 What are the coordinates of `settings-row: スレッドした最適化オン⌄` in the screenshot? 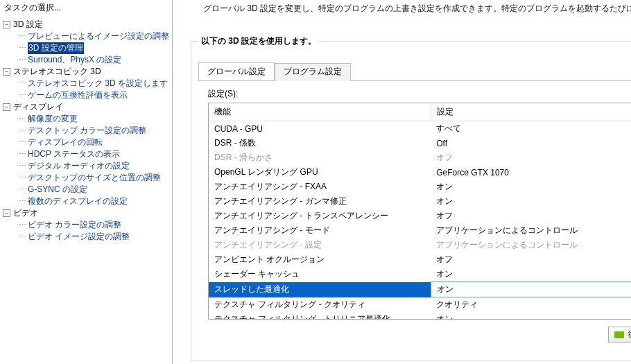 It's located at (420, 290).